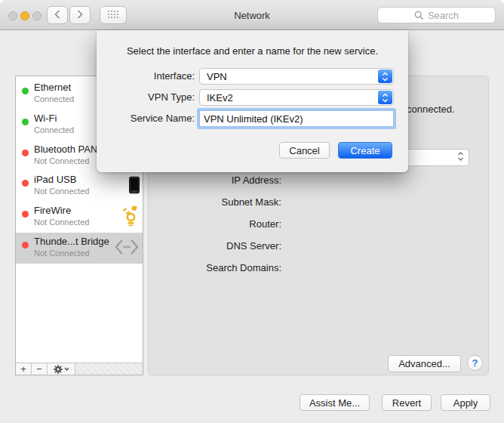  I want to click on status-text: connected., so click(431, 109).